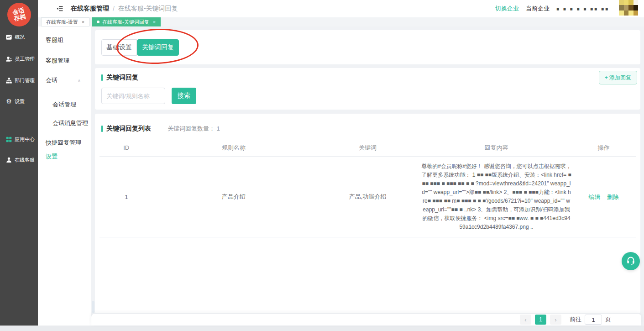  What do you see at coordinates (507, 9) in the screenshot?
I see `switch-company-link: 切换企业` at bounding box center [507, 9].